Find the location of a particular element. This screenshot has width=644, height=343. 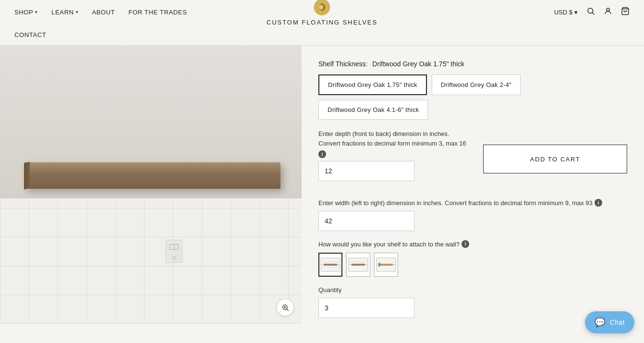

nav-left: SHOP ▾ LEARN ▾ ABOUT FOR THE TRADES is located at coordinates (101, 12).